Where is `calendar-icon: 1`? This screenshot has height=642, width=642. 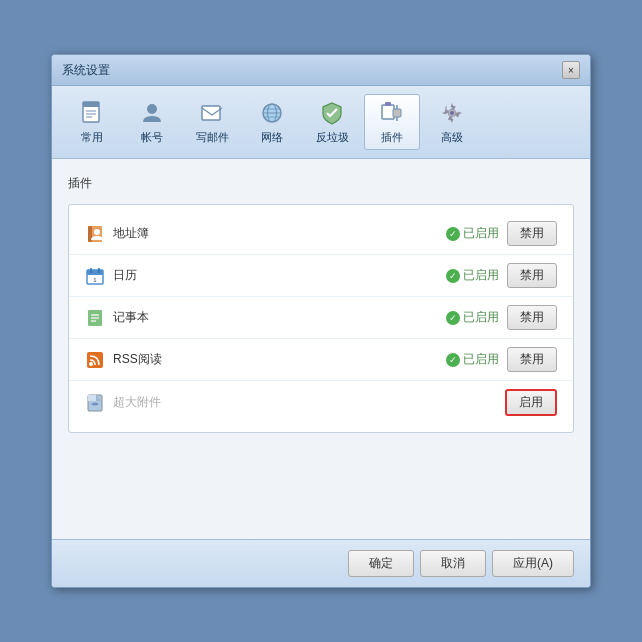
calendar-icon: 1 is located at coordinates (95, 276).